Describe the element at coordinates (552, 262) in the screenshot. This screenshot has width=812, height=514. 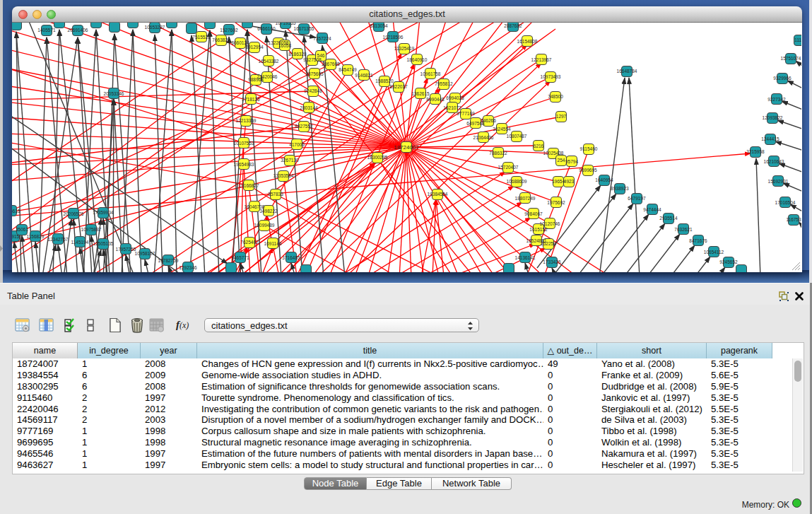
I see `svg-text: 1733426` at that location.